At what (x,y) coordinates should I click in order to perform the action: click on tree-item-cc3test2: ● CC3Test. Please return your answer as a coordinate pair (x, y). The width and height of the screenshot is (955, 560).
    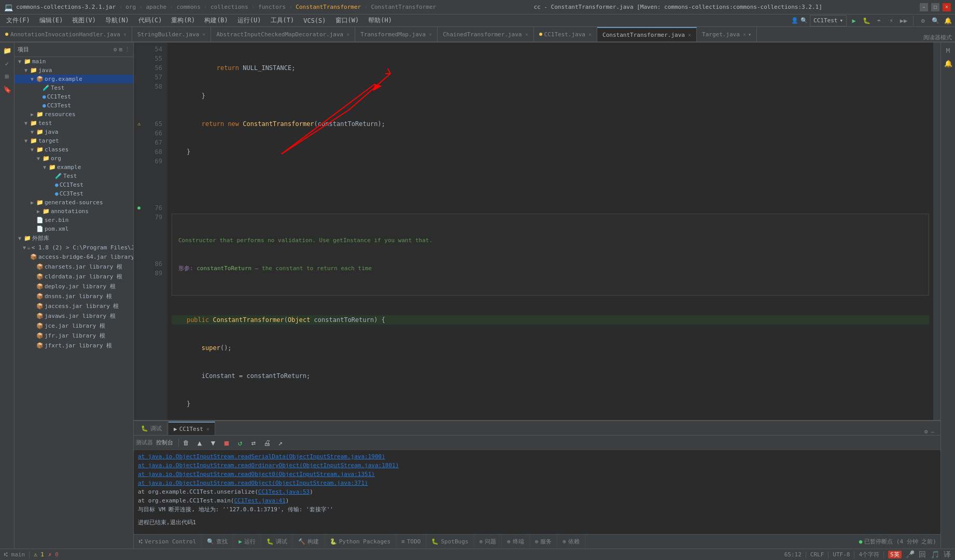
    Looking at the image, I should click on (74, 194).